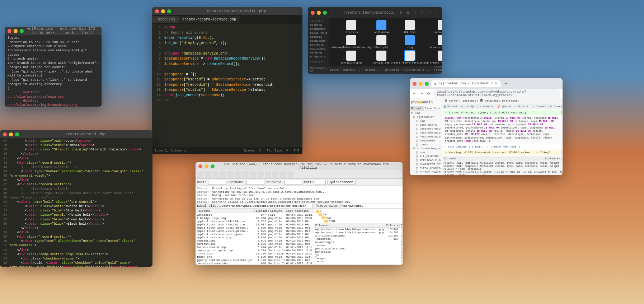  Describe the element at coordinates (422, 94) in the screenshot. I see `forward-icon: →` at that location.